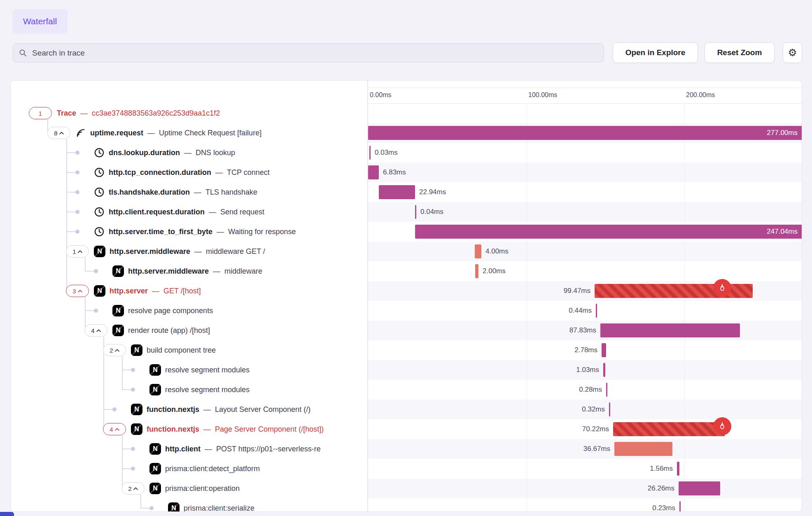 Image resolution: width=812 pixels, height=516 pixels. Describe the element at coordinates (585, 291) in the screenshot. I see `span-timeline-row: 99.47ms` at that location.